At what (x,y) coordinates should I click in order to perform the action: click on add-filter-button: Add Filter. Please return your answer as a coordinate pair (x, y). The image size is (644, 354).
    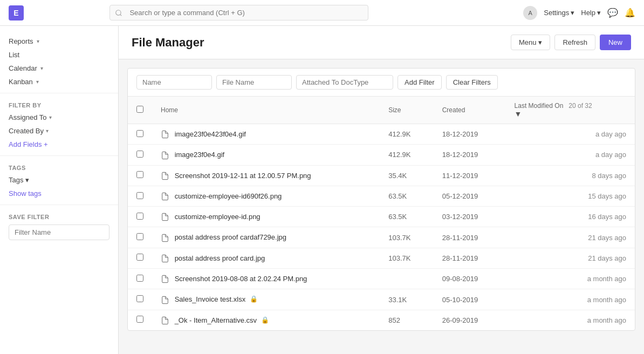
    Looking at the image, I should click on (420, 82).